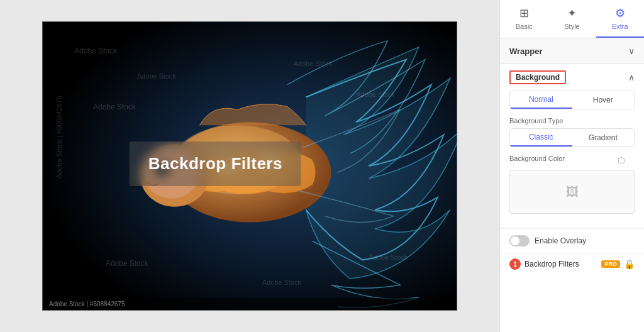 The width and height of the screenshot is (644, 332). What do you see at coordinates (215, 163) in the screenshot?
I see `backdrop-filter-overlay: Backdrop Filters` at bounding box center [215, 163].